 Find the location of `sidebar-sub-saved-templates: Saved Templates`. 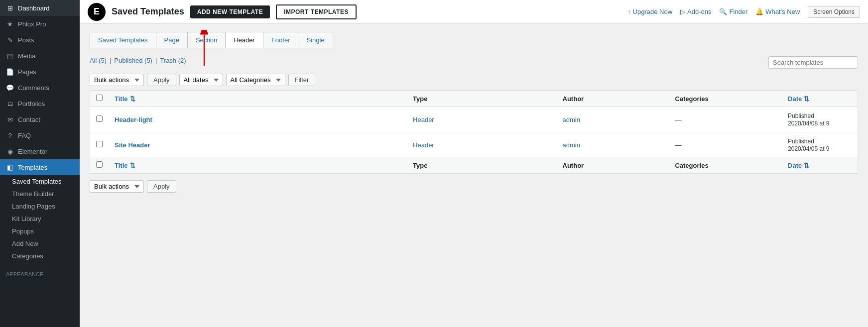

sidebar-sub-saved-templates: Saved Templates is located at coordinates (40, 181).